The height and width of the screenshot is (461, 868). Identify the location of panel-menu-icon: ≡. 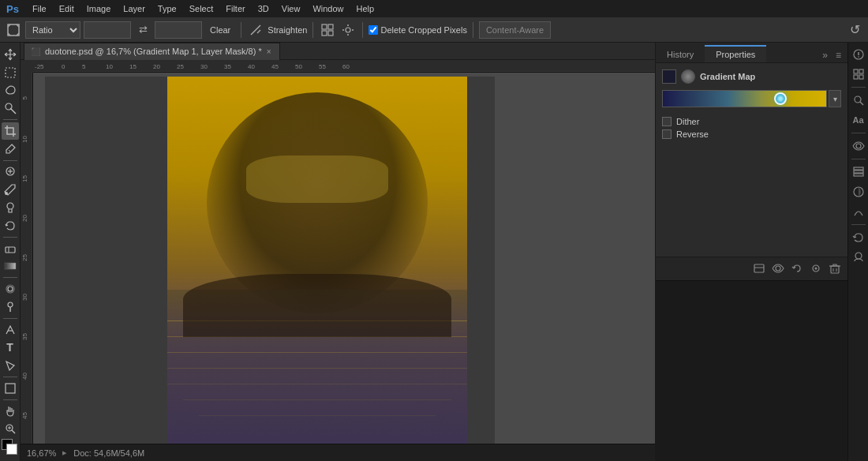
(838, 55).